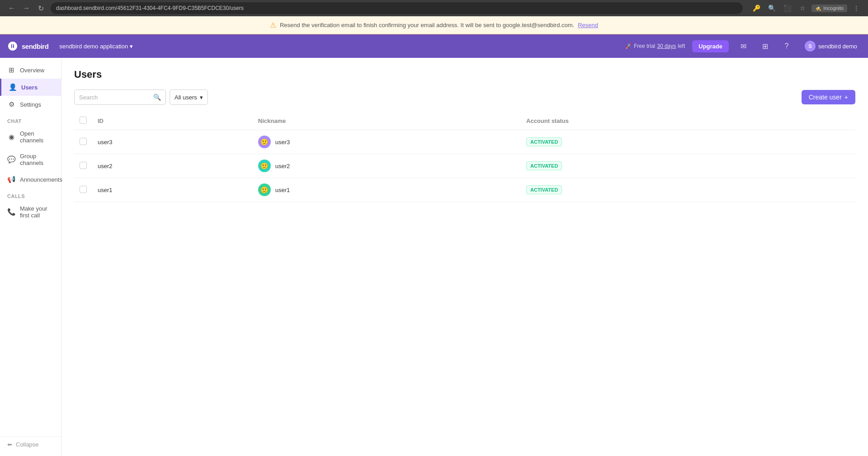 This screenshot has height=456, width=868. What do you see at coordinates (787, 8) in the screenshot?
I see `extension-icon: ⬛` at bounding box center [787, 8].